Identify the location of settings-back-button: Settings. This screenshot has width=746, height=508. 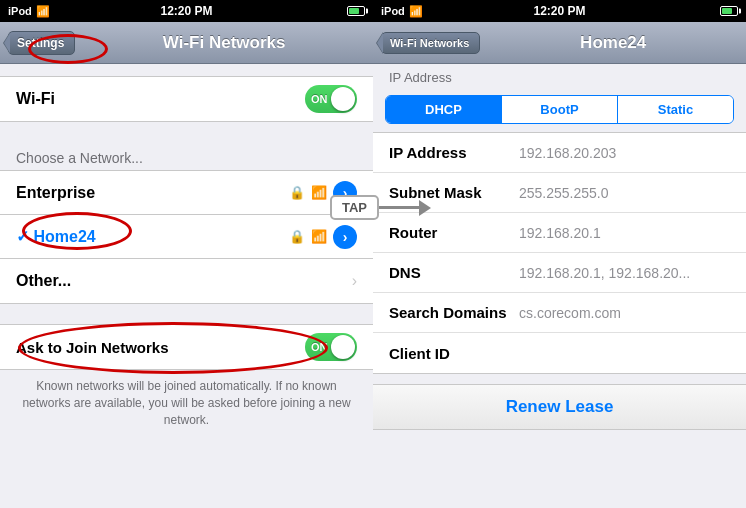
(42, 43).